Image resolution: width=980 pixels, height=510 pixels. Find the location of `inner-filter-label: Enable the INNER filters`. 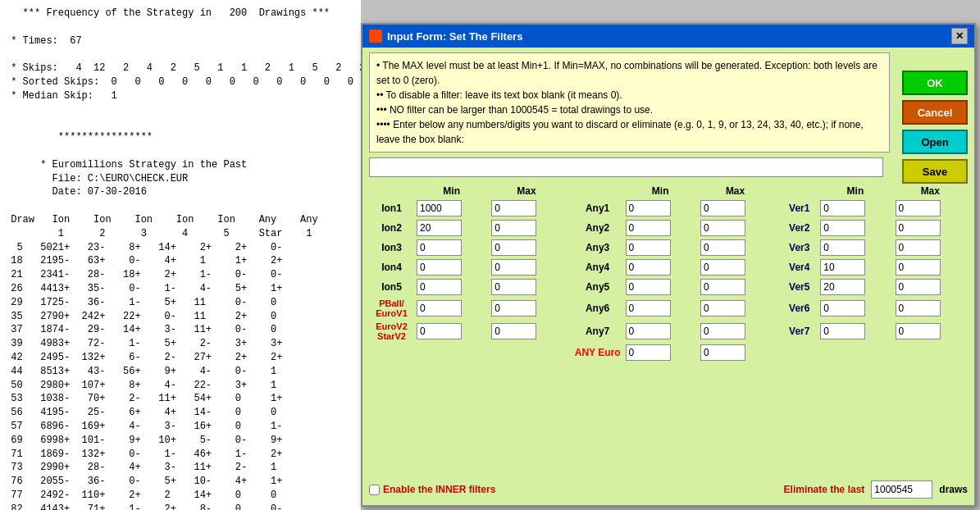

inner-filter-label: Enable the INNER filters is located at coordinates (440, 490).